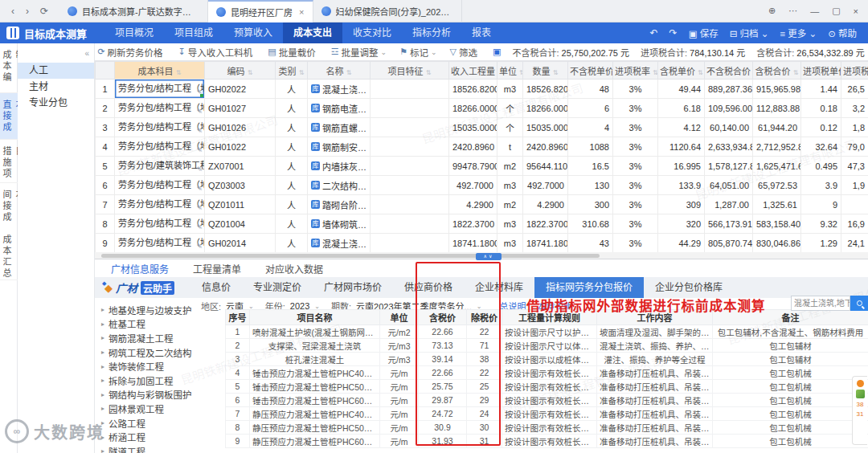 This screenshot has height=453, width=868. Describe the element at coordinates (238, 333) in the screenshot. I see `cell-seq: 1` at that location.